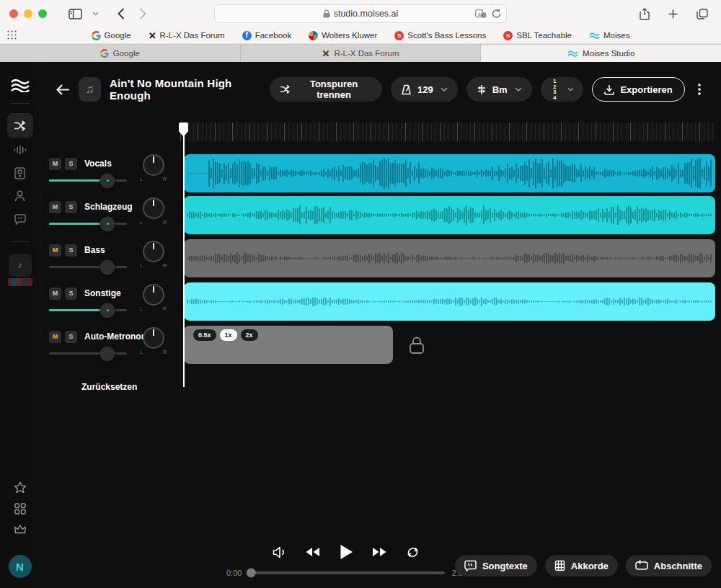 Image resolution: width=721 pixels, height=588 pixels. What do you see at coordinates (609, 35) in the screenshot?
I see `bookmark-moises: Moises` at bounding box center [609, 35].